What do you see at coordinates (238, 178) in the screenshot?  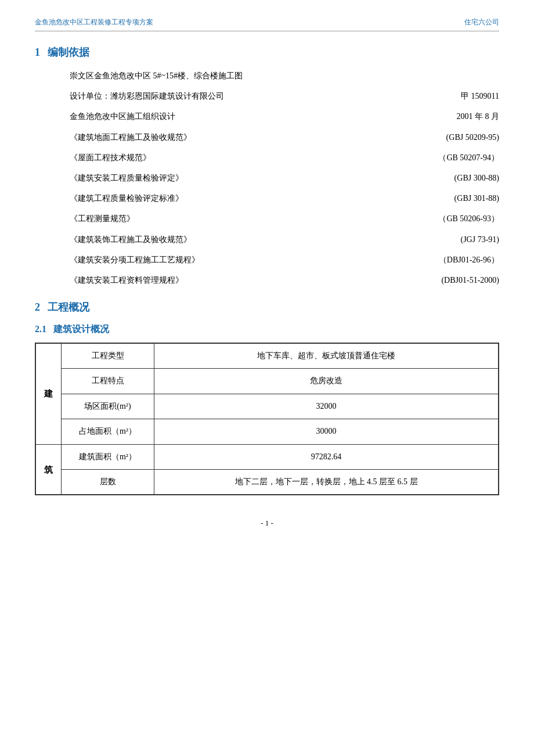 I see `content-line-left: 《建筑安装工程质量检验评定》` at bounding box center [238, 178].